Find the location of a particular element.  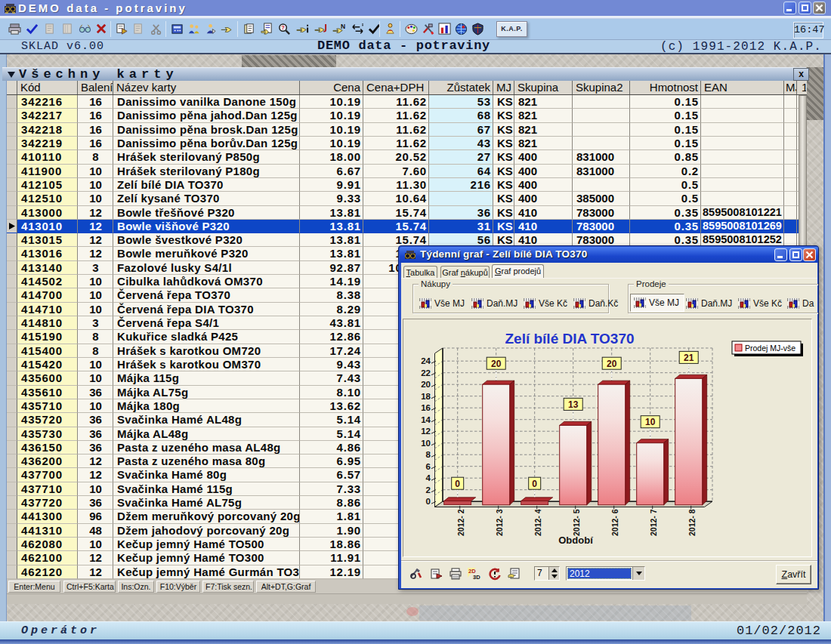

svg-text: 13 is located at coordinates (573, 405).